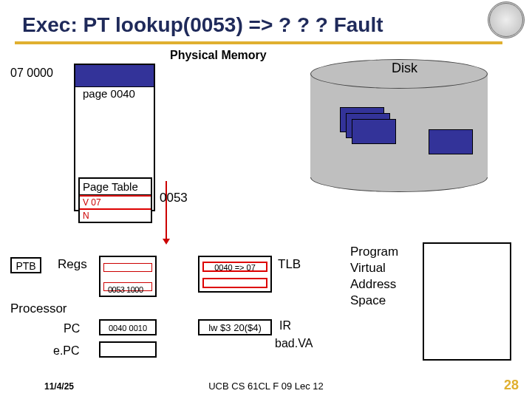 This screenshot has height=399, width=532. Describe the element at coordinates (511, 386) in the screenshot. I see `footer-page-number: 28` at that location.